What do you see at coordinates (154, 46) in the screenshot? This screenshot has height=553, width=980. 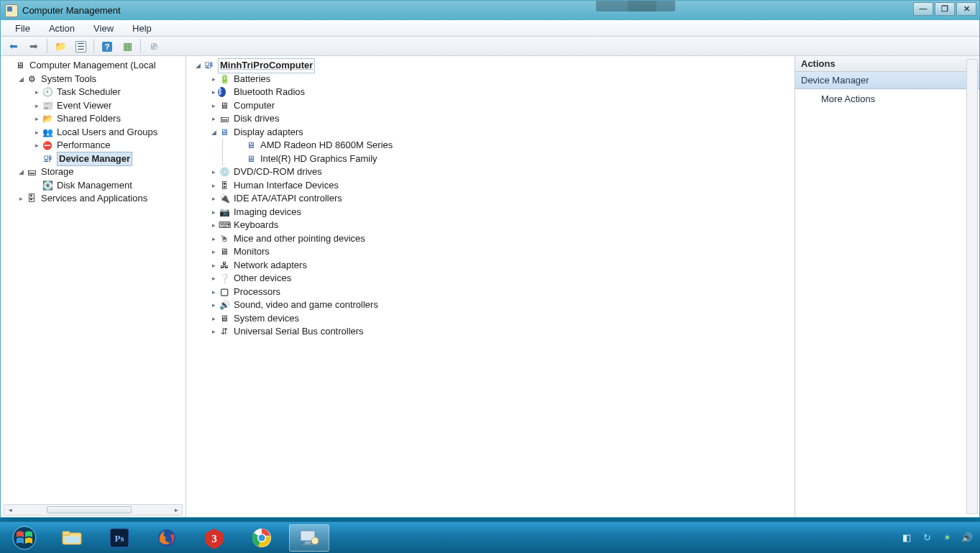 I see `scan-hardware-button` at bounding box center [154, 46].